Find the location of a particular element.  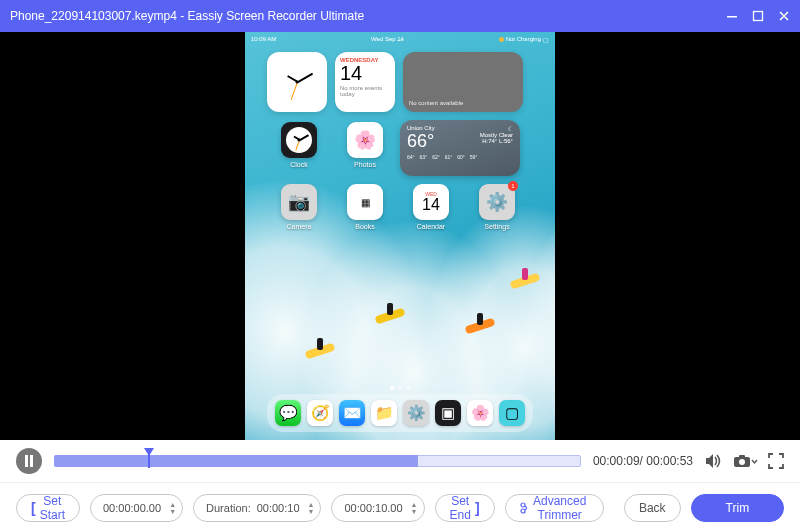

status-time: 10:09 AM is located at coordinates (264, 39).